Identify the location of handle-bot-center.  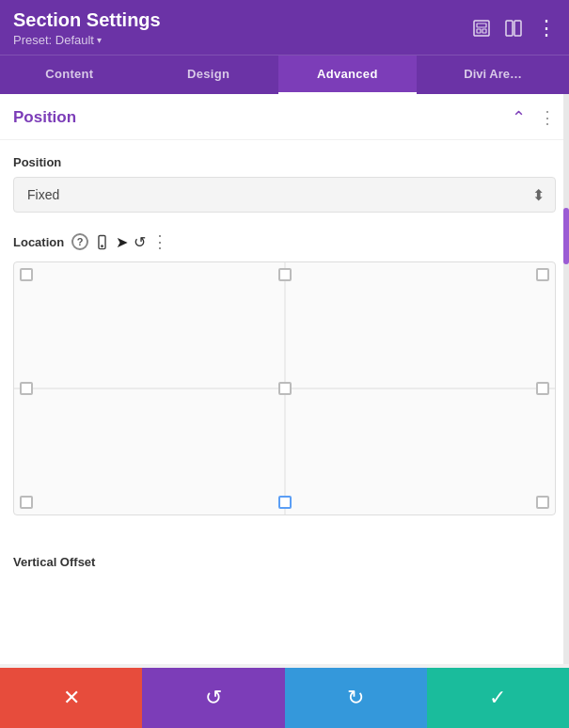
(285, 502).